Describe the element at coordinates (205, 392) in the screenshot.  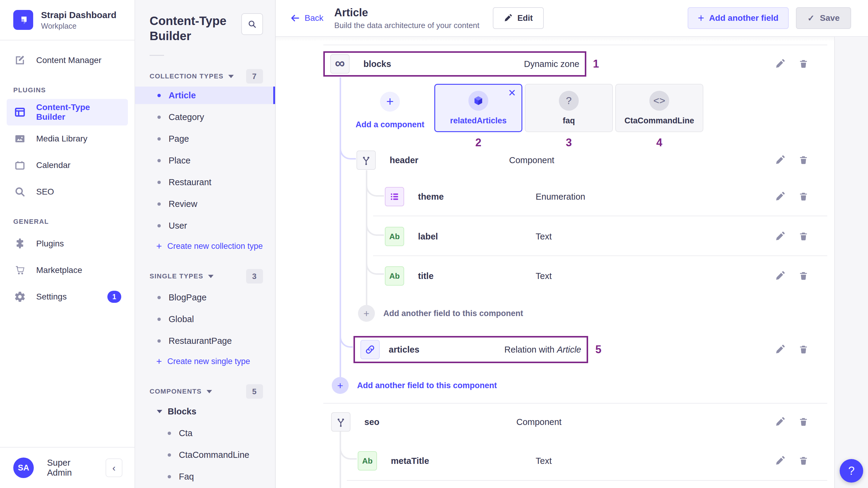
I see `components-header: COMPONENTS 5` at that location.